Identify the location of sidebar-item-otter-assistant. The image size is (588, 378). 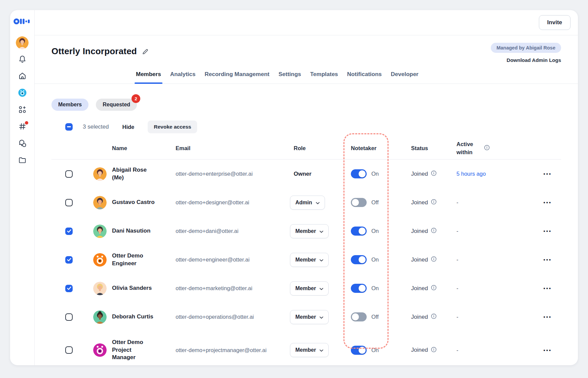
(22, 93).